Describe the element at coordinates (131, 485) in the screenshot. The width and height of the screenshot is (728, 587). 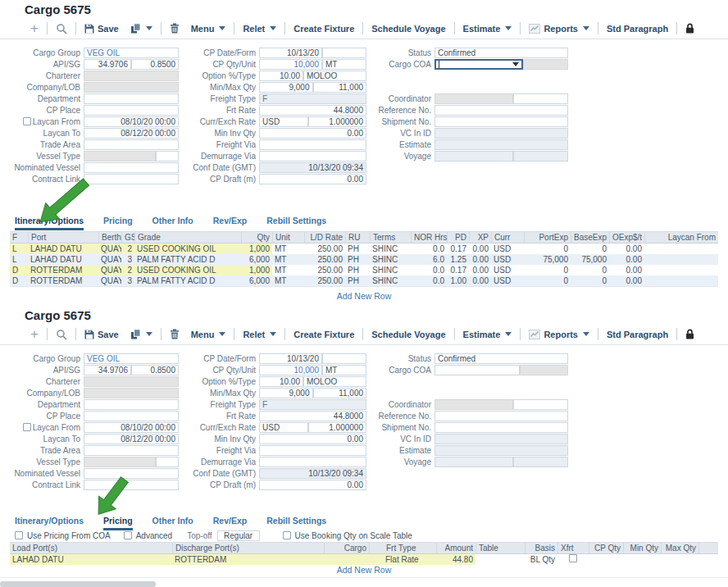
I see `contract-link-input` at that location.